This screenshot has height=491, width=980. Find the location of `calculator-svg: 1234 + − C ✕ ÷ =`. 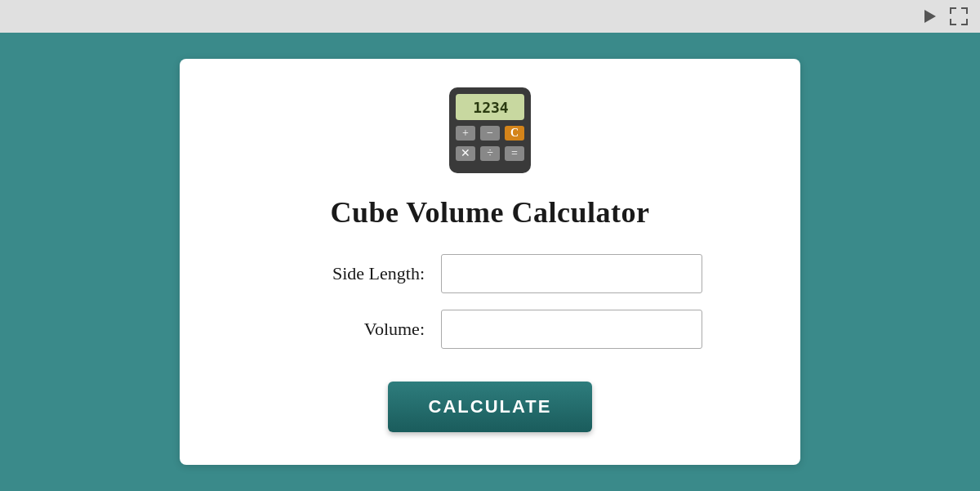

calculator-svg: 1234 + − C ✕ ÷ = is located at coordinates (490, 131).